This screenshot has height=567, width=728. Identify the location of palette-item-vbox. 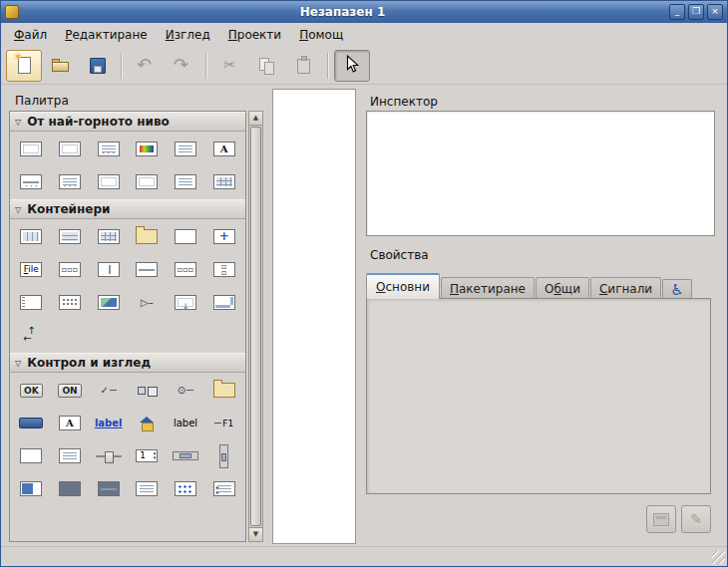
(70, 237).